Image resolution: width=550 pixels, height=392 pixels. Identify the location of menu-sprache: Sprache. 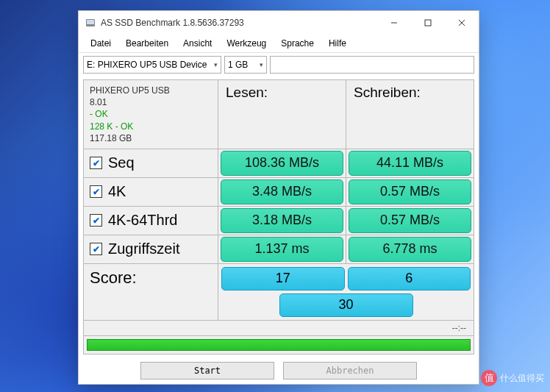
(297, 43).